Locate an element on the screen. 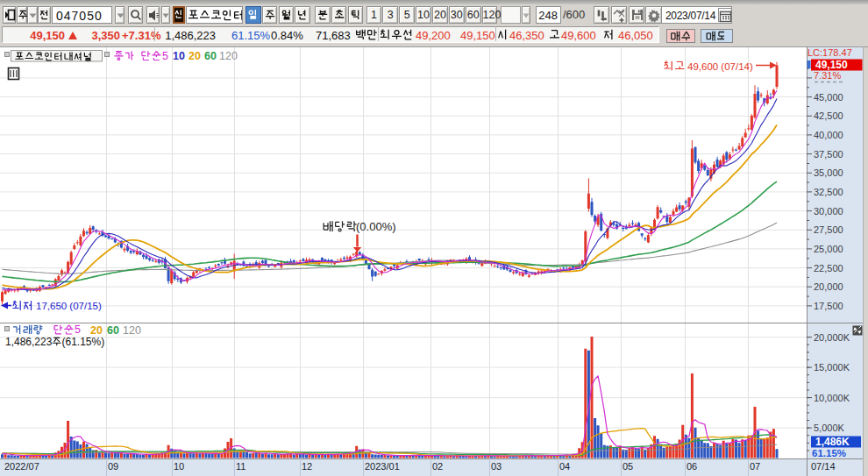  svg-text: 06 is located at coordinates (692, 466).